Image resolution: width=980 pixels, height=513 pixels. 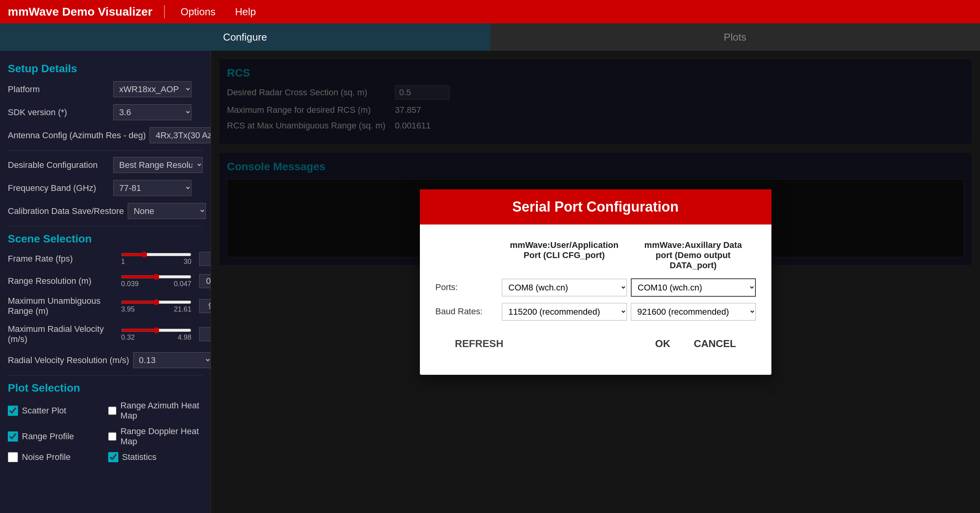 I want to click on range-res-label: Range Resolution (m), so click(x=62, y=281).